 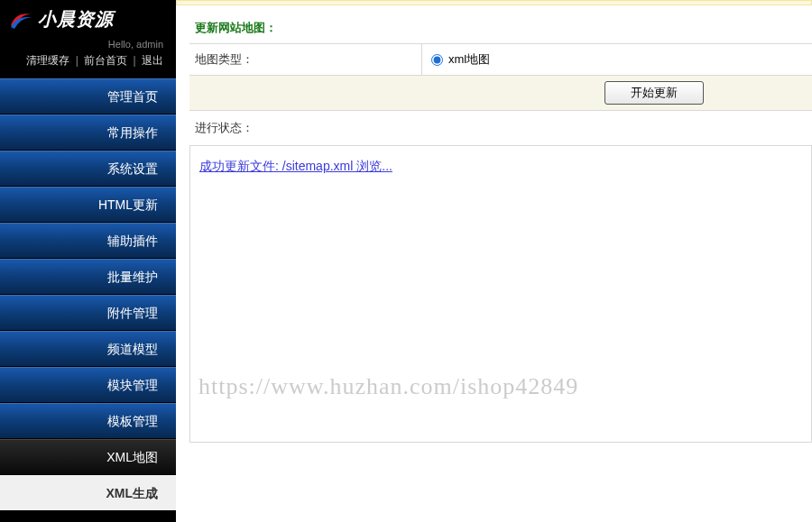 What do you see at coordinates (306, 60) in the screenshot?
I see `map-type-label: 地图类型：` at bounding box center [306, 60].